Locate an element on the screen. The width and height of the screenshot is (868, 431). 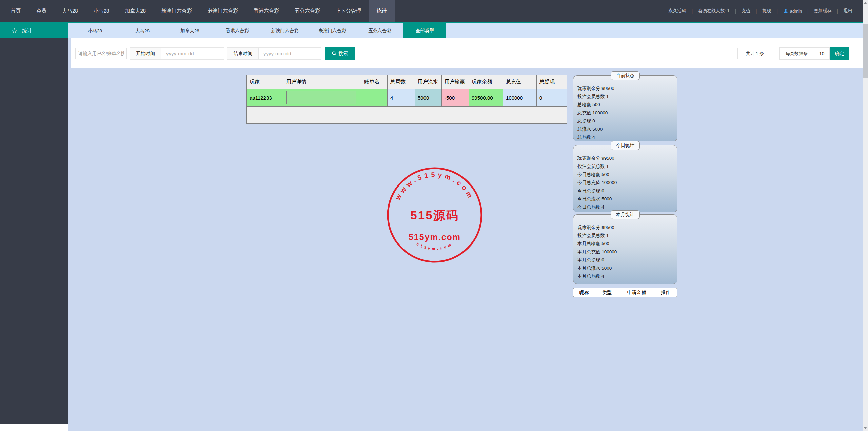
scrollbar-thumb is located at coordinates (865, 51).